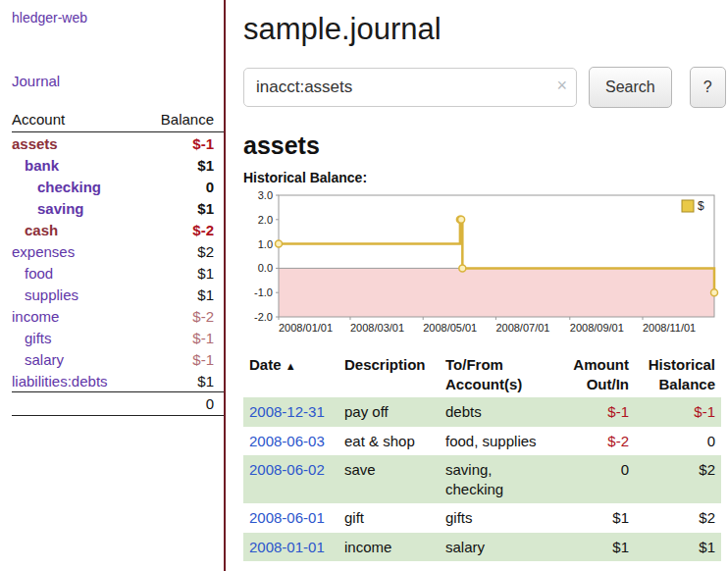  Describe the element at coordinates (286, 469) in the screenshot. I see `transaction-date-link: 2008-06-02` at that location.